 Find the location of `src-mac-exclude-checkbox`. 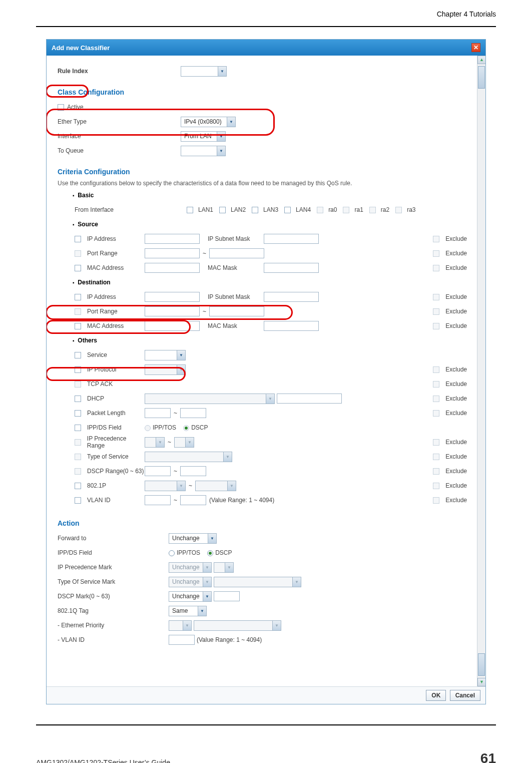

src-mac-exclude-checkbox is located at coordinates (436, 268).